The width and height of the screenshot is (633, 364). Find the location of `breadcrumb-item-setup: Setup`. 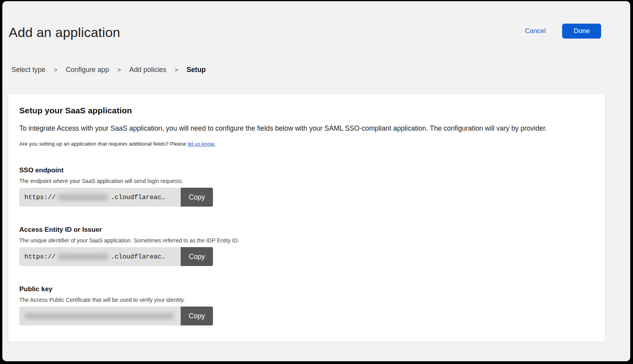

breadcrumb-item-setup: Setup is located at coordinates (196, 70).